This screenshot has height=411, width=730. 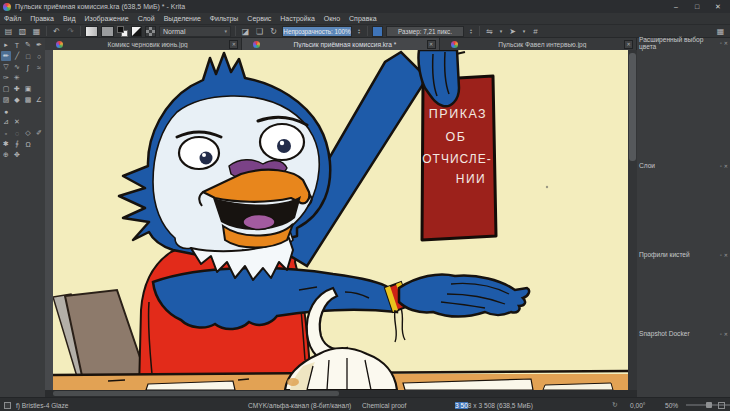 What do you see at coordinates (22, 32) in the screenshot?
I see `open-folder-icon` at bounding box center [22, 32].